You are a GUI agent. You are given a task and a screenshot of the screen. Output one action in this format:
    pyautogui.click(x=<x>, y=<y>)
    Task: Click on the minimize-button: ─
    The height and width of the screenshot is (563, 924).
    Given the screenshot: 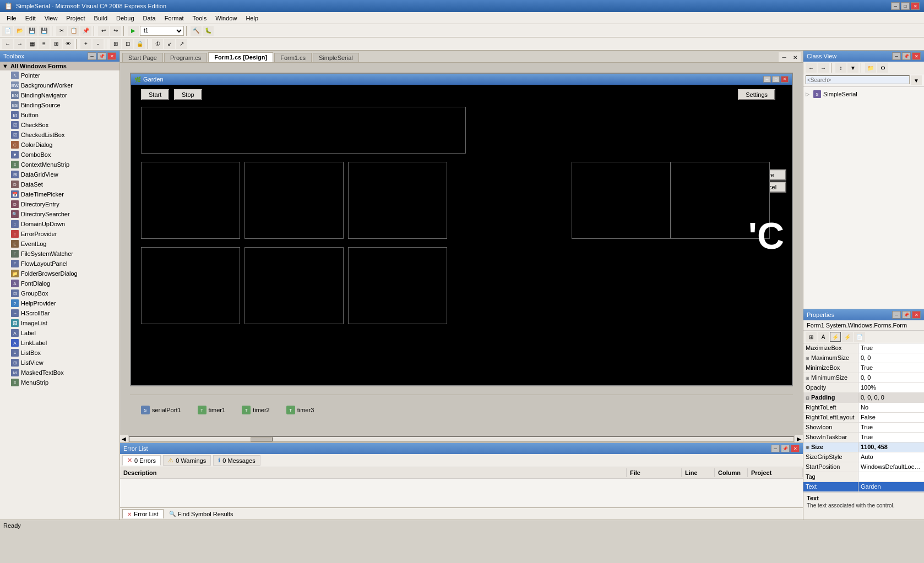 What is the action you would take?
    pyautogui.click(x=895, y=6)
    